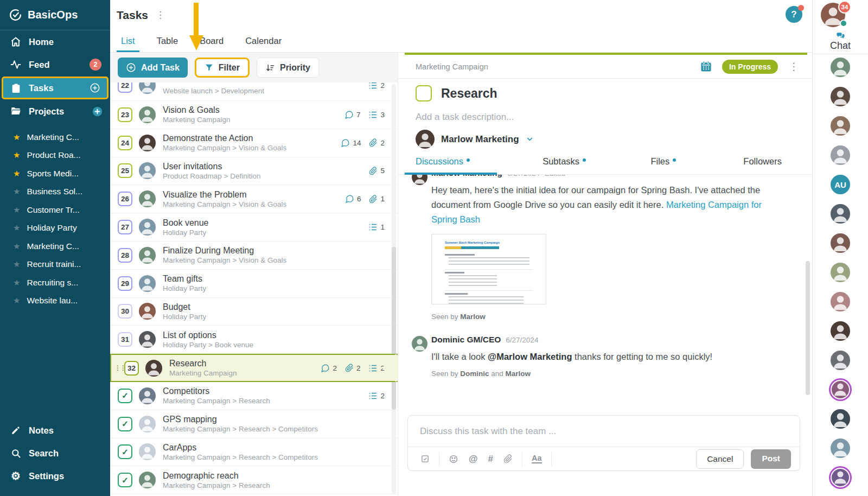 The width and height of the screenshot is (868, 496). I want to click on task-row: ⋮⋮ 26 Visualize the Problem Marketing Ca…, so click(254, 199).